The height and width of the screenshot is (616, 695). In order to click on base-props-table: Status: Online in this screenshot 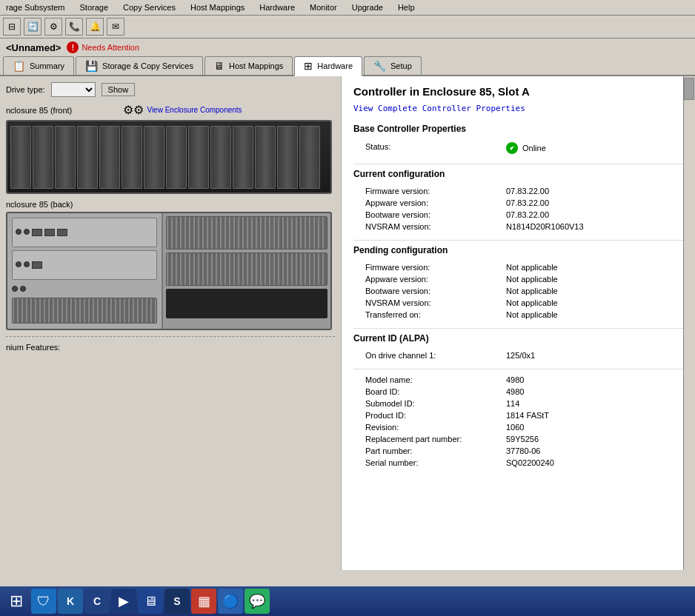, I will do `click(519, 148)`.